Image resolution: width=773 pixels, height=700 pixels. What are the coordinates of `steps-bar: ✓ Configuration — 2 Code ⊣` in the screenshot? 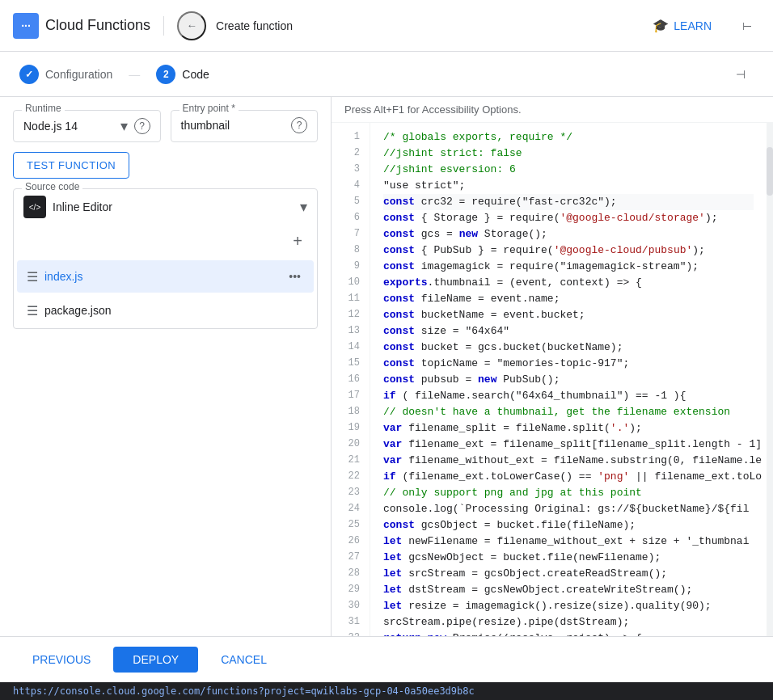 It's located at (386, 74).